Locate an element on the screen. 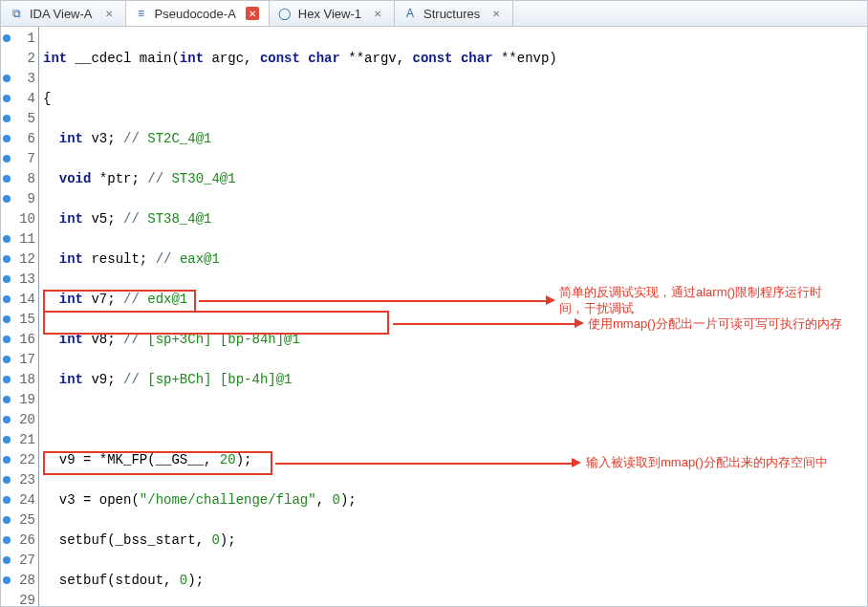 The image size is (868, 607). tab-pseudocode-a: ≡ Pseudocode-A ✕ is located at coordinates (198, 13).